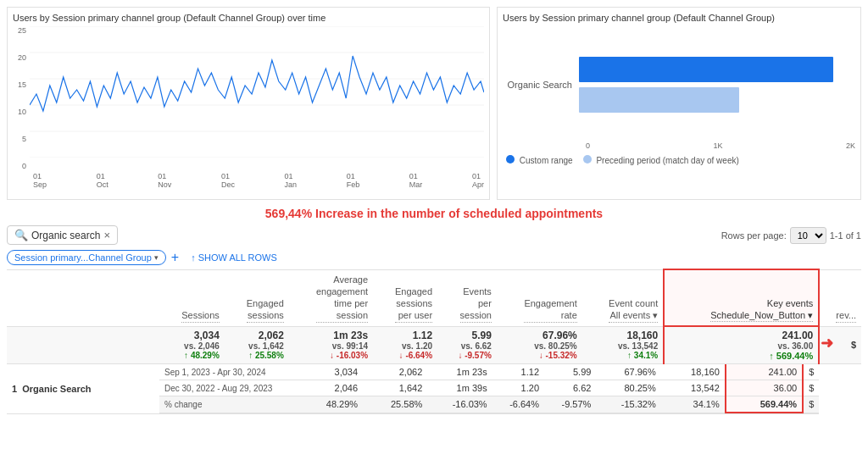 The image size is (868, 460). What do you see at coordinates (331, 405) in the screenshot?
I see `sub-row-3-sessions: 48.29%` at bounding box center [331, 405].